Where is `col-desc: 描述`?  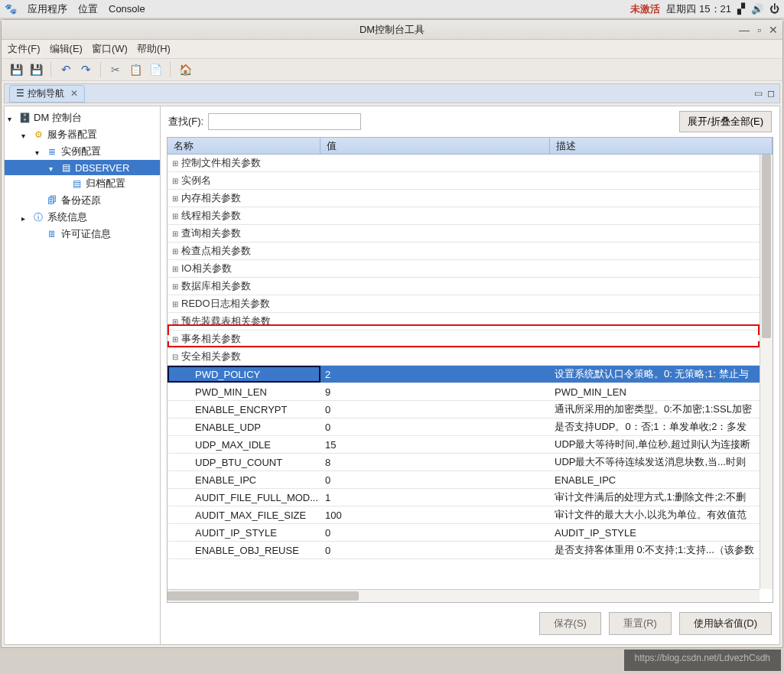
col-desc: 描述 is located at coordinates (661, 145).